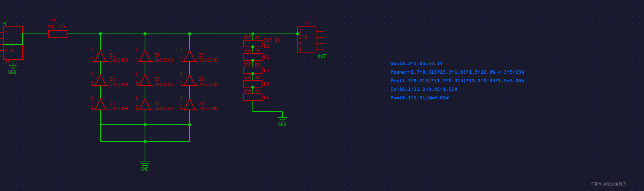 Image resolution: width=644 pixels, height=191 pixels. What do you see at coordinates (157, 104) in the screenshot?
I see `svg-text: Z6` at bounding box center [157, 104].